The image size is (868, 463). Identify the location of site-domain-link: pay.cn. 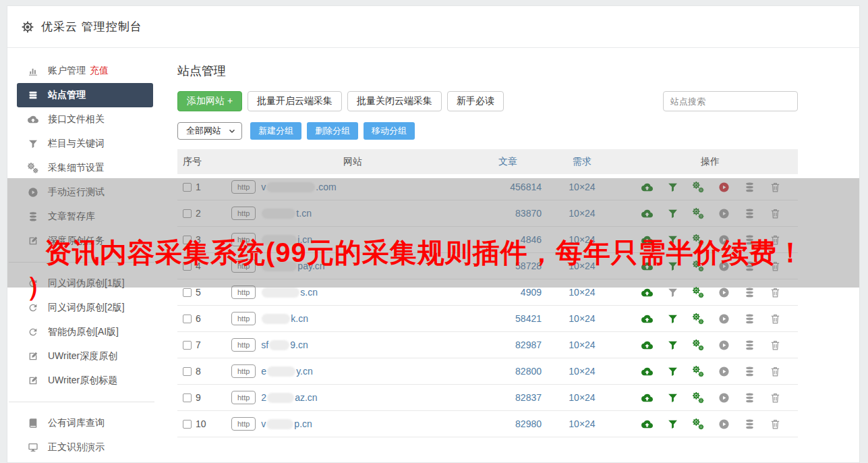
(293, 266).